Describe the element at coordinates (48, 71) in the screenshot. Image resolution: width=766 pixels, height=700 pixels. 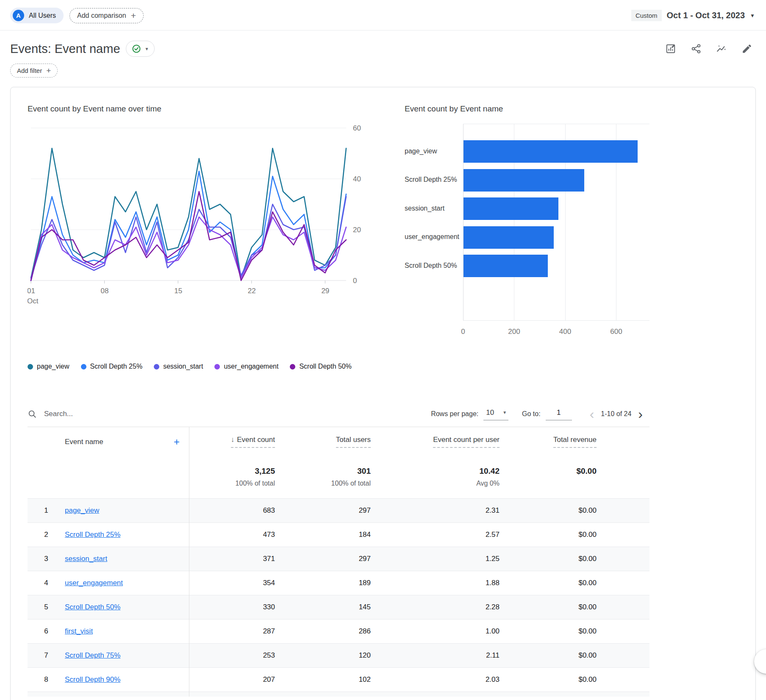
I see `plus-icon: +` at that location.